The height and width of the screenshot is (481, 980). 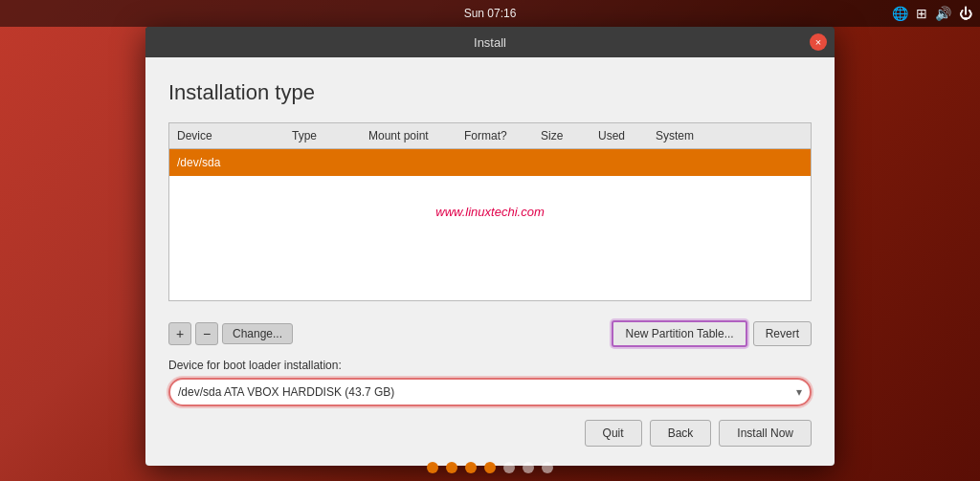 What do you see at coordinates (562, 163) in the screenshot?
I see `cell-size` at bounding box center [562, 163].